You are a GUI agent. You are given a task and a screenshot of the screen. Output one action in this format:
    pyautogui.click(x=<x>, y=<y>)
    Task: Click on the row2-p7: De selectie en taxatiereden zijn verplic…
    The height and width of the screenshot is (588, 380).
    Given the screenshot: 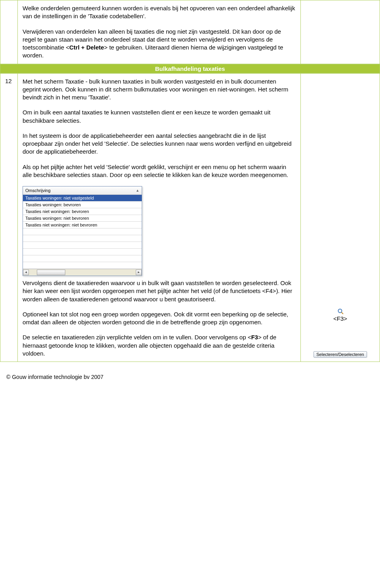 What is the action you would take?
    pyautogui.click(x=159, y=345)
    